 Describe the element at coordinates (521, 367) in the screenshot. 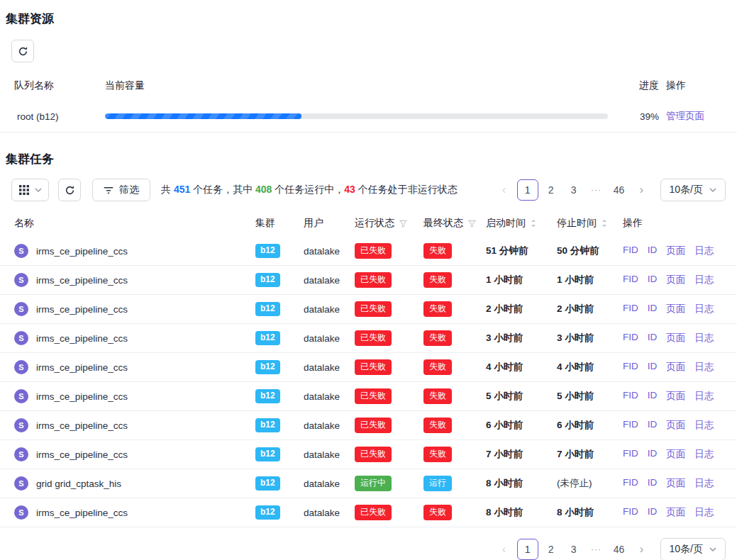

I see `start-time: 4 小时前` at that location.